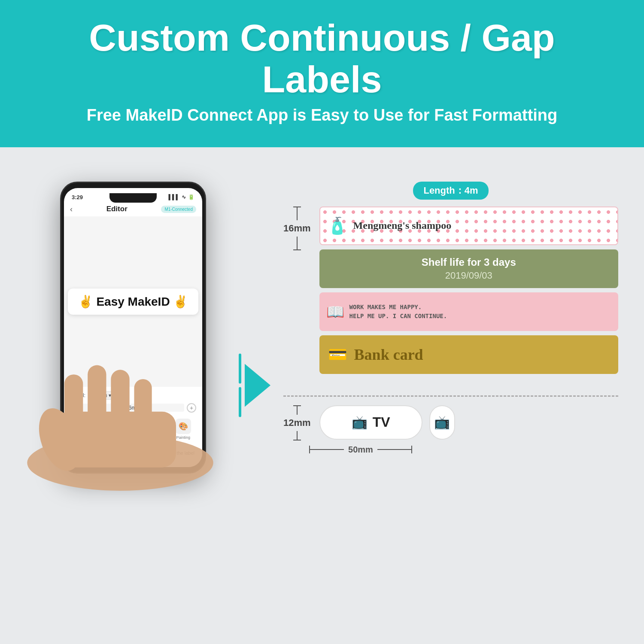  What do you see at coordinates (327, 450) in the screenshot?
I see `mm50-h-line-left` at bounding box center [327, 450].